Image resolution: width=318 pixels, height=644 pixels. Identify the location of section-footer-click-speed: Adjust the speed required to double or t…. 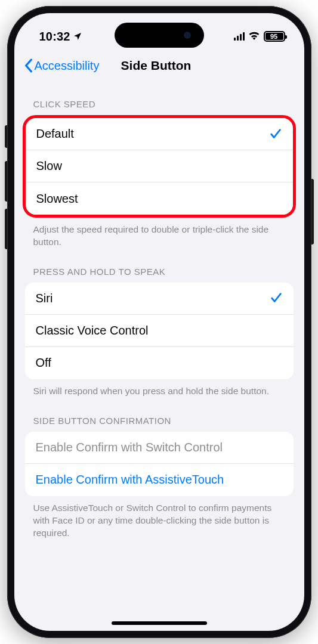
(159, 233).